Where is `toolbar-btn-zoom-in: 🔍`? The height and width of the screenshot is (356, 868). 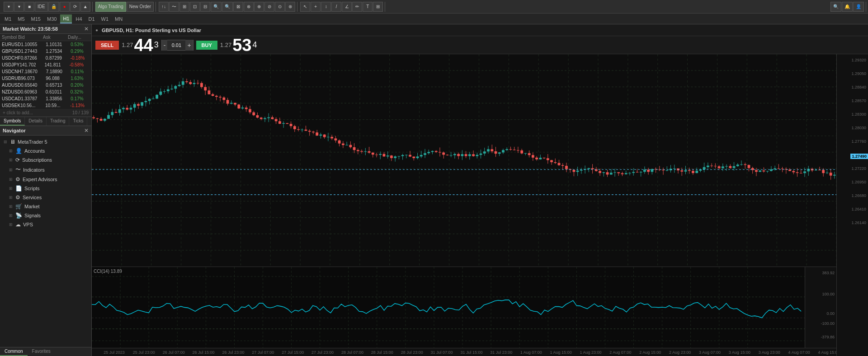 toolbar-btn-zoom-in: 🔍 is located at coordinates (216, 7).